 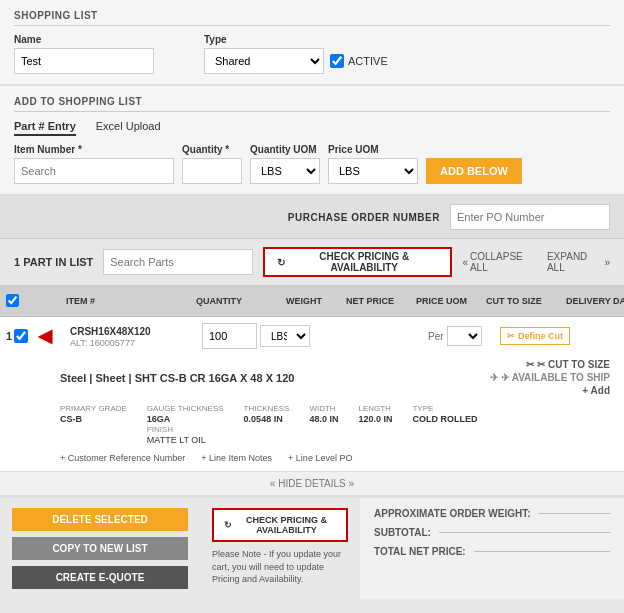 What do you see at coordinates (100, 578) in the screenshot?
I see `create-e-quote-button: CREATE E-QUOTE` at bounding box center [100, 578].